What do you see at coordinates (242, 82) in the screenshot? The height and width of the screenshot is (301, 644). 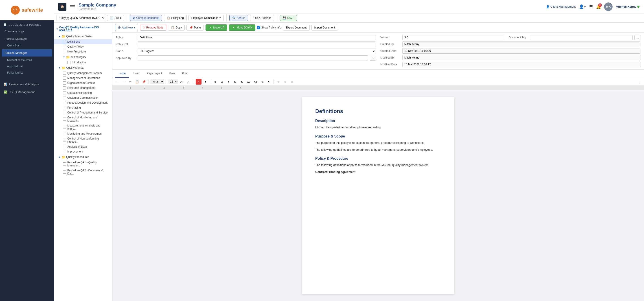 I see `strikethrough-button: S` at bounding box center [242, 82].